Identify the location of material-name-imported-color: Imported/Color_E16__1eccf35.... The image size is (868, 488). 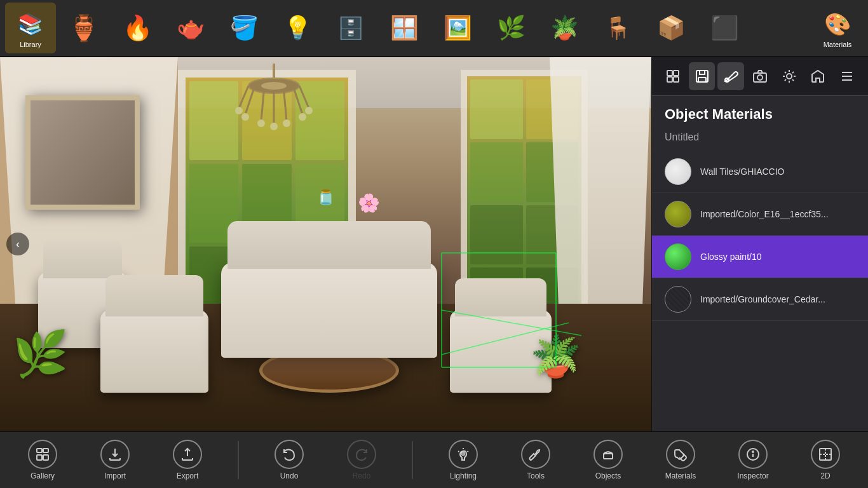
(778, 214).